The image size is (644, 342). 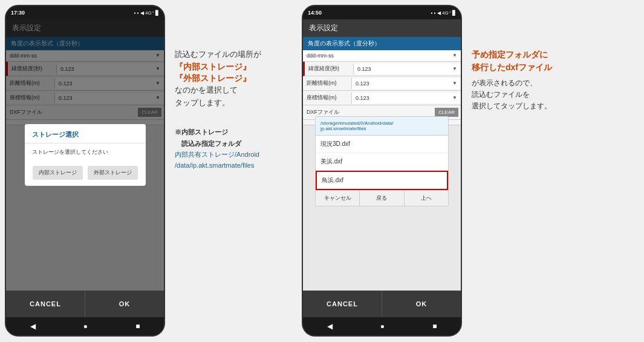 What do you see at coordinates (382, 180) in the screenshot?
I see `right-file-item-2-selected: 鳥浜.dxf` at bounding box center [382, 180].